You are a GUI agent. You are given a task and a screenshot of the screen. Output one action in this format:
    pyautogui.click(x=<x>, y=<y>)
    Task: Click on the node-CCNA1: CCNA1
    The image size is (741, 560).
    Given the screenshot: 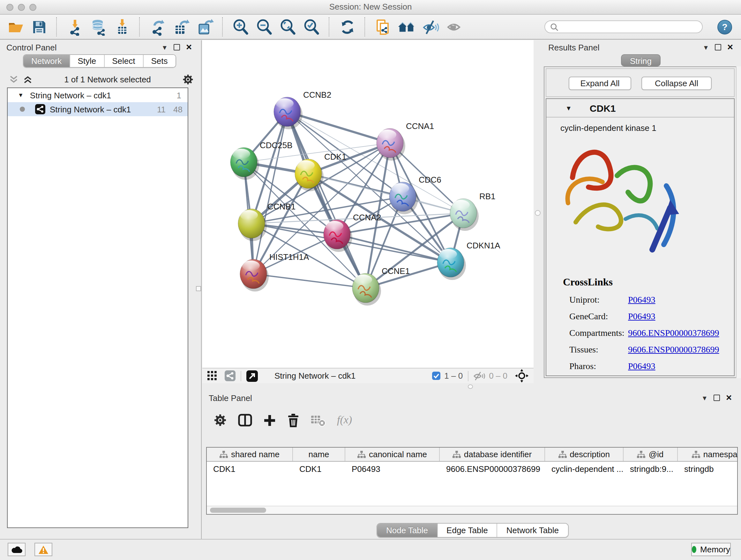 What is the action you would take?
    pyautogui.click(x=405, y=141)
    